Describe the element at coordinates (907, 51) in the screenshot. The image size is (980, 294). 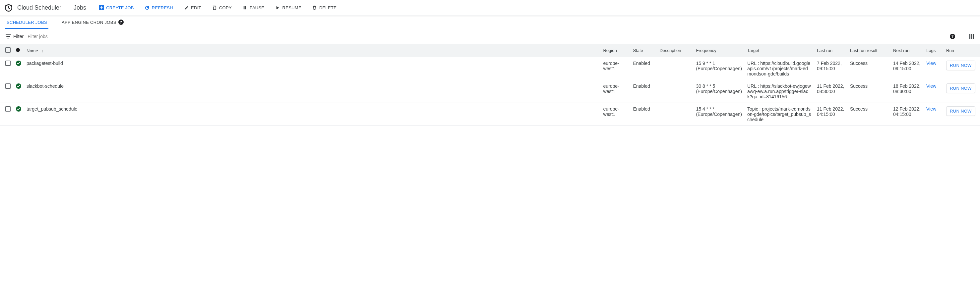
I see `col-next-run-header: Next run` at that location.